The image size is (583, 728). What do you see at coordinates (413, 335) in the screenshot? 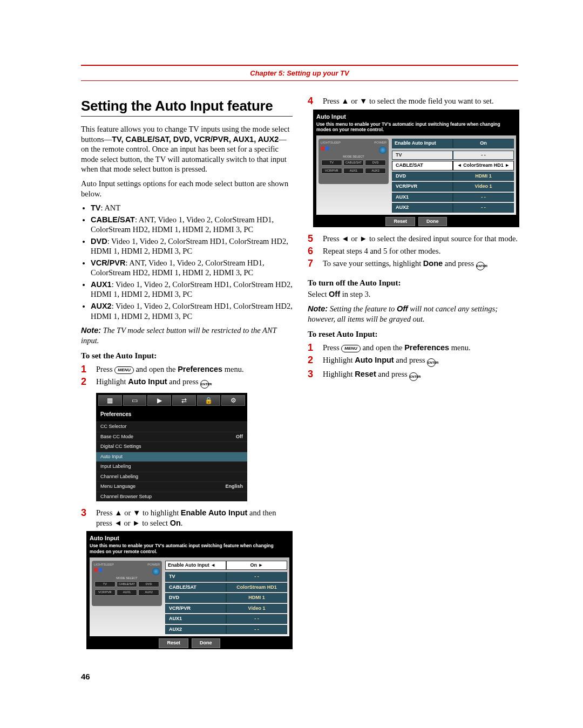
I see `subhead-reset: To reset Auto Input:` at bounding box center [413, 335].